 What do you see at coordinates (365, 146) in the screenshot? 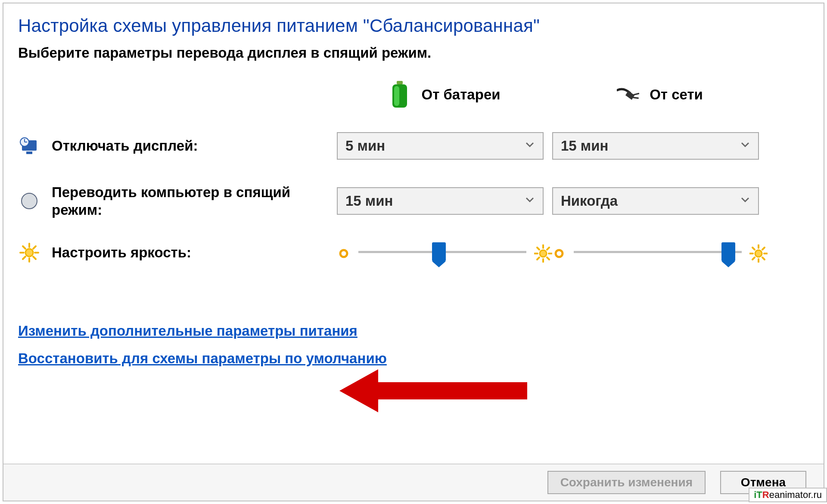
I see `display-off-battery-value: 5 мин` at bounding box center [365, 146].